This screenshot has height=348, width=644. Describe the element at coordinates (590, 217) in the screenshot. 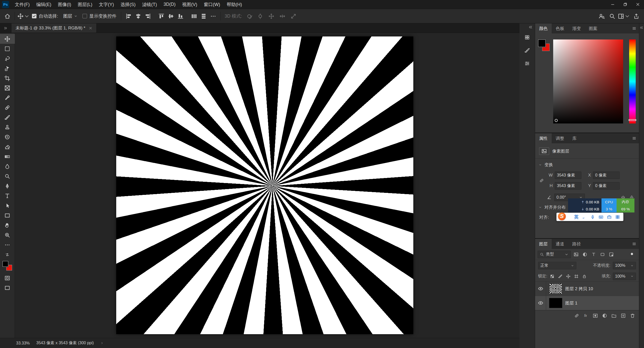

I see `ime-toolbar: S 英 ,.` at that location.